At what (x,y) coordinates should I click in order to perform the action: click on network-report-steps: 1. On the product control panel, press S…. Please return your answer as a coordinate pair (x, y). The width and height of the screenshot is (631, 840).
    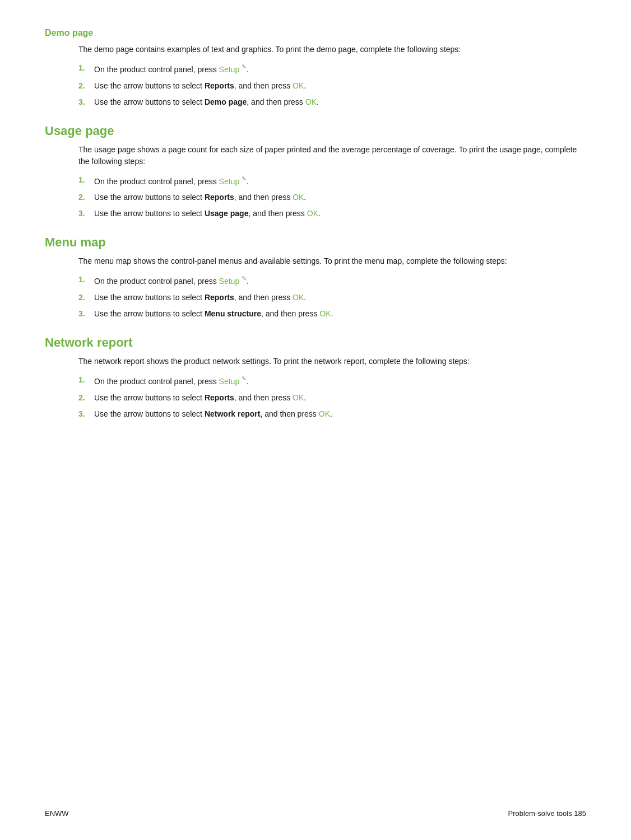
    Looking at the image, I should click on (332, 397).